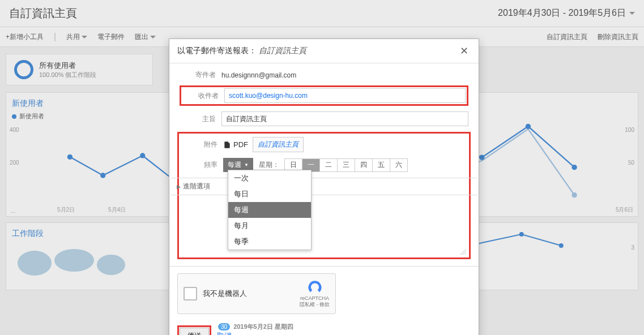  I want to click on recaptcha-widget: 我不是機器人 reCAPTCHA 隱私權 - 條款, so click(257, 294).